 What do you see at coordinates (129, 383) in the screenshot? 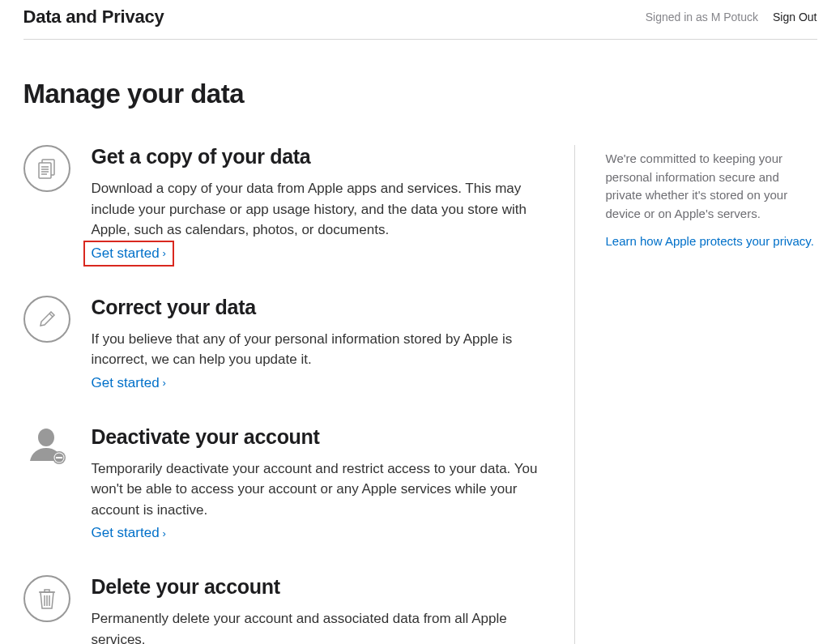
I see `get-started-link-correct: Get started ›` at bounding box center [129, 383].